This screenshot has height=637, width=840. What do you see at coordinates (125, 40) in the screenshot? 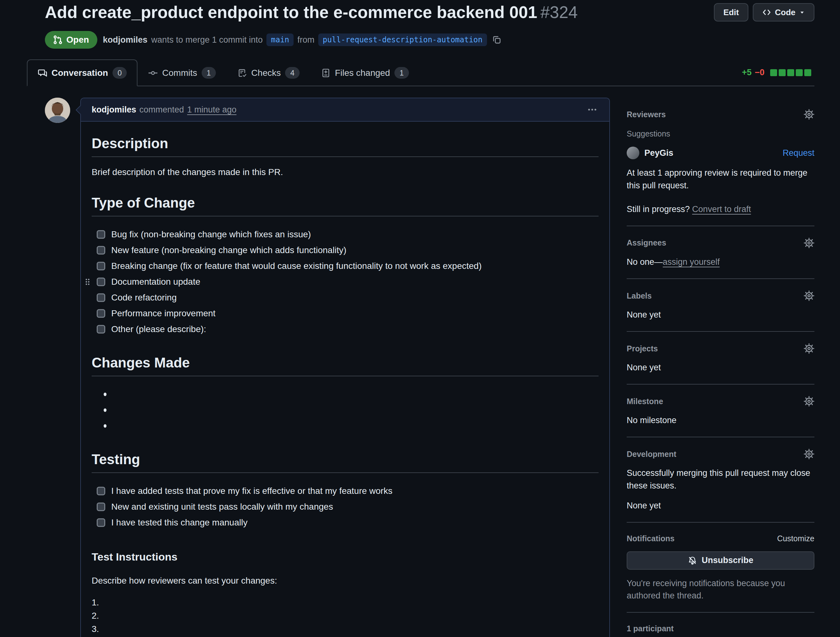
I see `pr-author: kodjomiles` at bounding box center [125, 40].